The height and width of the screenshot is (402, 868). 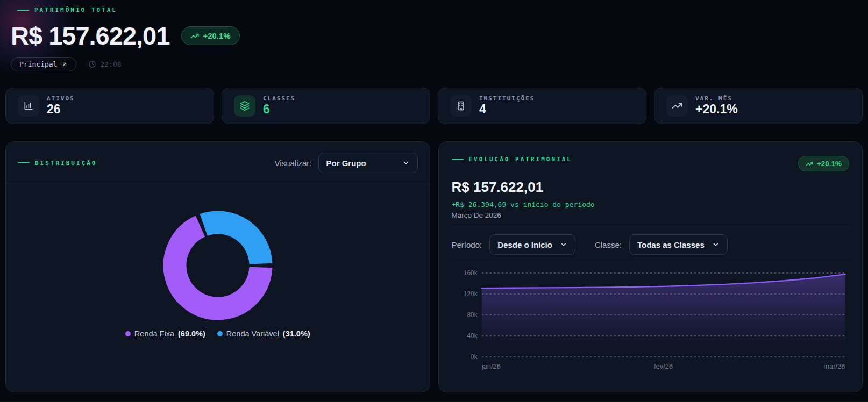 I want to click on svg-text: jan/26, so click(x=490, y=367).